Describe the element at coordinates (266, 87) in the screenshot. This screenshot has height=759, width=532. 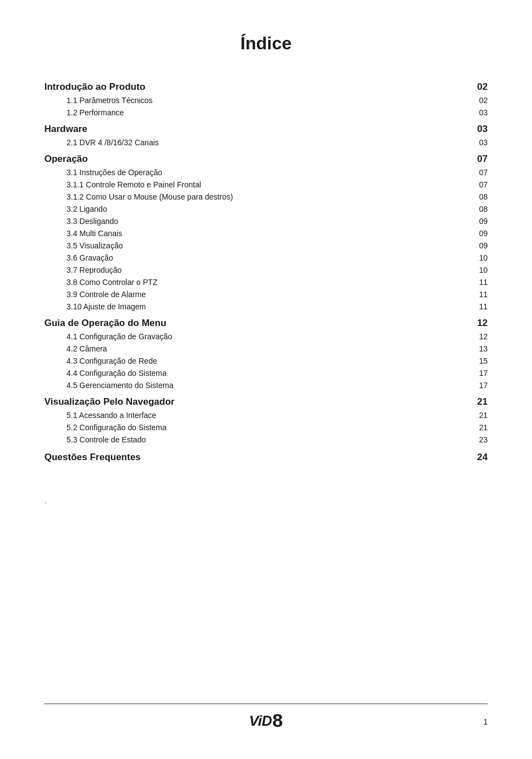
I see `toc-entry-intro: Introdução ao Produto 02` at that location.